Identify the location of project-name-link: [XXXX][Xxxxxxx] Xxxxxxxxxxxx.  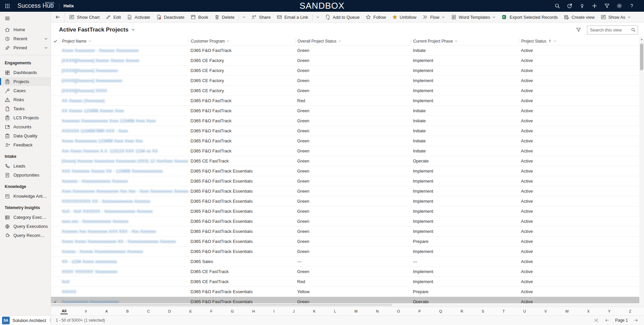
(124, 80).